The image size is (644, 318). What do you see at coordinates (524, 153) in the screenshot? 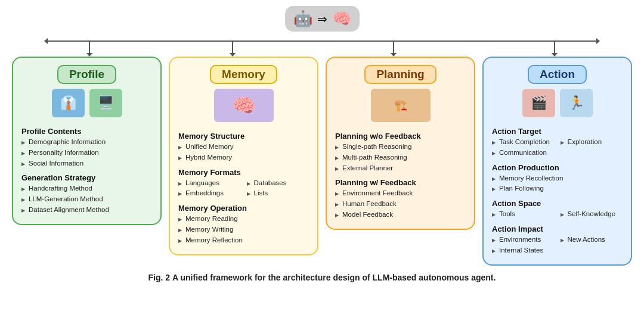
I see `list-item: Communication` at bounding box center [524, 153].